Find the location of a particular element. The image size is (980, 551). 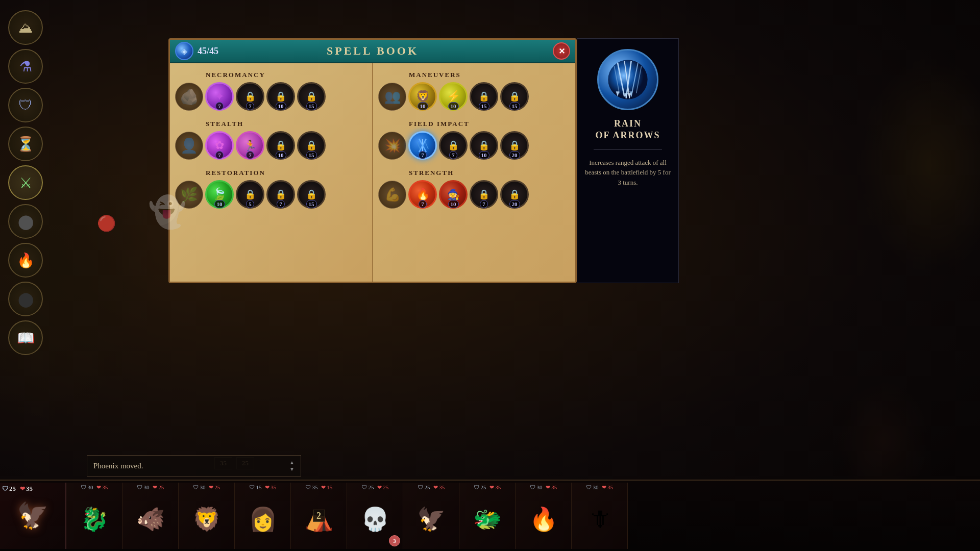

maneuvers-row: 👥 🦁 10 ⚡ 10 🔒 15 is located at coordinates (474, 96).